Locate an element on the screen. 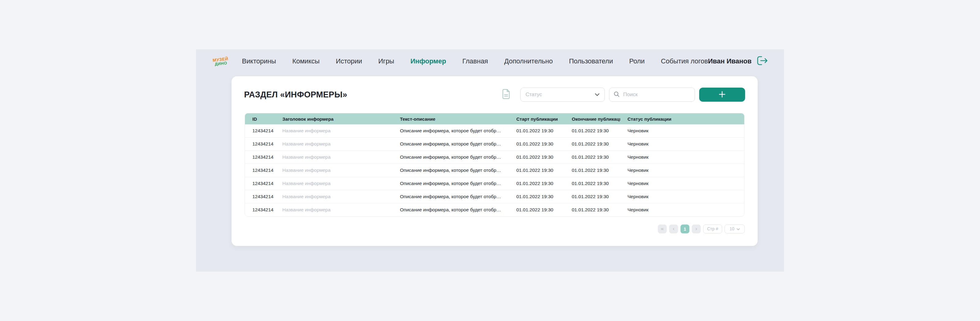 This screenshot has height=321, width=980. status-filter-select: Статус is located at coordinates (563, 94).